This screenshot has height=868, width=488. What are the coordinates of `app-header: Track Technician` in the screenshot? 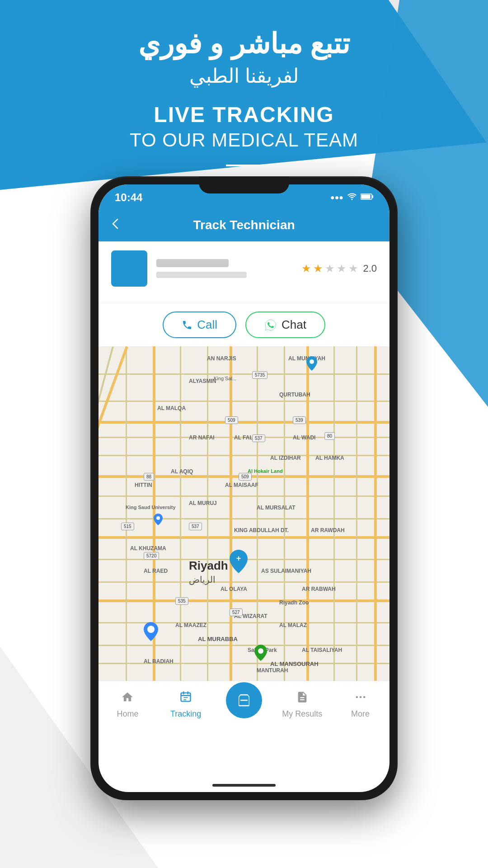 It's located at (244, 225).